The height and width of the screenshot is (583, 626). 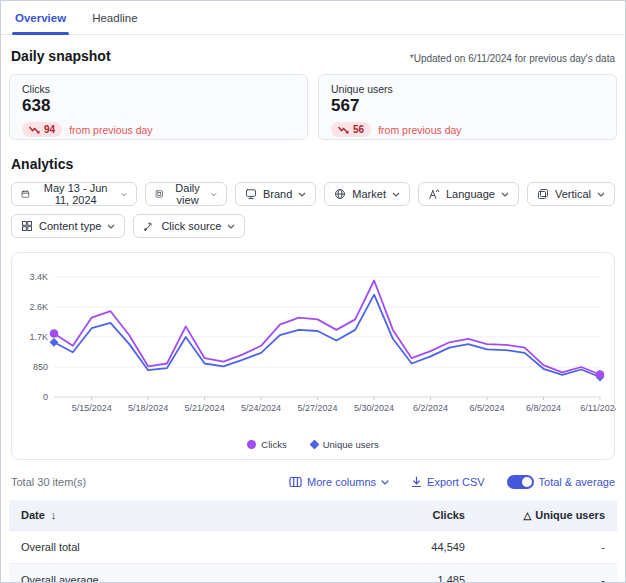 I want to click on unique-users-delta-badge: 56, so click(x=351, y=130).